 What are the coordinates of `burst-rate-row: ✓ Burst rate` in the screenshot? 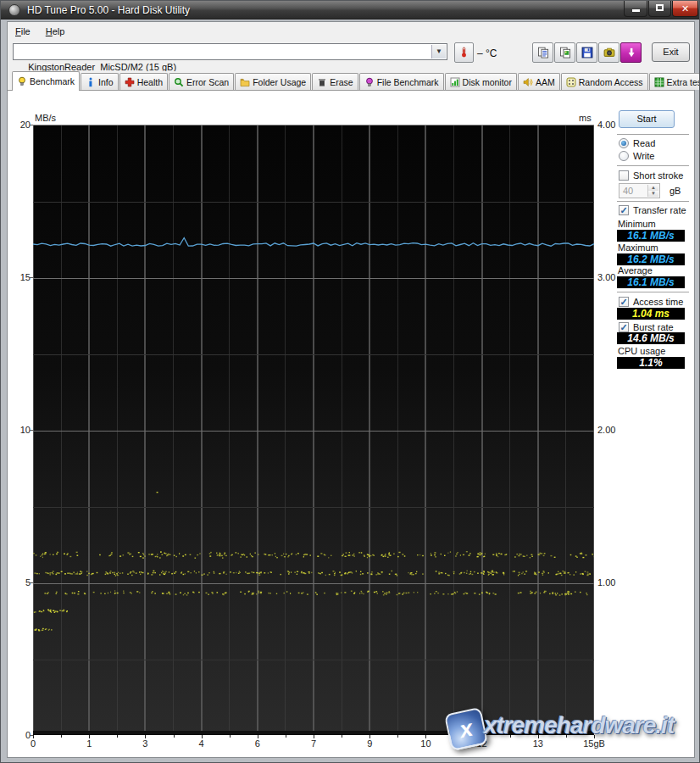 It's located at (646, 327).